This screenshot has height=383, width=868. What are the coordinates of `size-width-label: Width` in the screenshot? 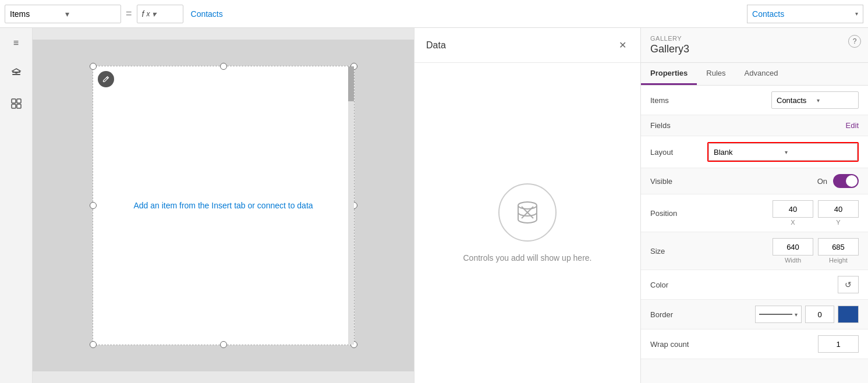 It's located at (793, 260).